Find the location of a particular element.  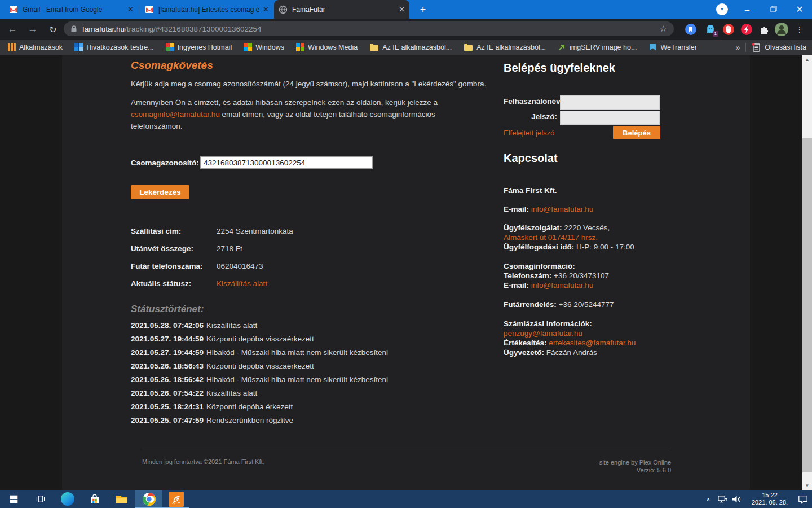

chrome-icon is located at coordinates (149, 499).